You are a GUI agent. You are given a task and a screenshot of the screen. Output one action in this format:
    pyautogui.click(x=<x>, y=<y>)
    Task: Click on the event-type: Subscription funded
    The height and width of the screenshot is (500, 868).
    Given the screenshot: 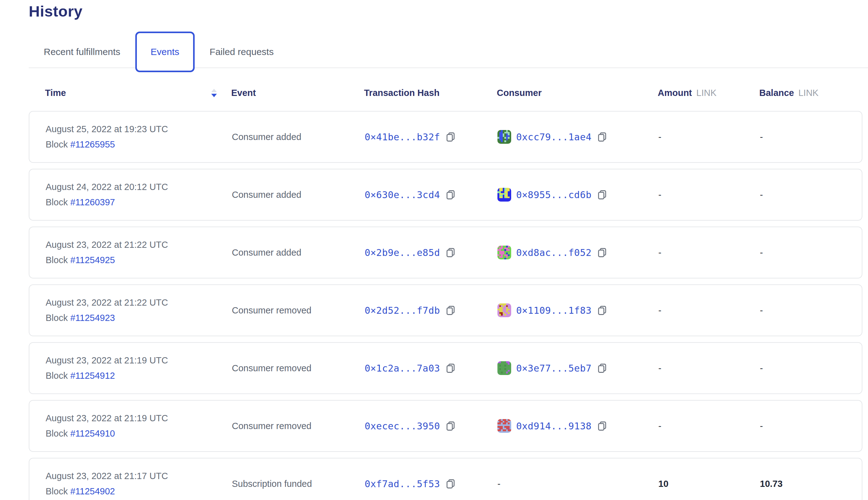 What is the action you would take?
    pyautogui.click(x=298, y=484)
    